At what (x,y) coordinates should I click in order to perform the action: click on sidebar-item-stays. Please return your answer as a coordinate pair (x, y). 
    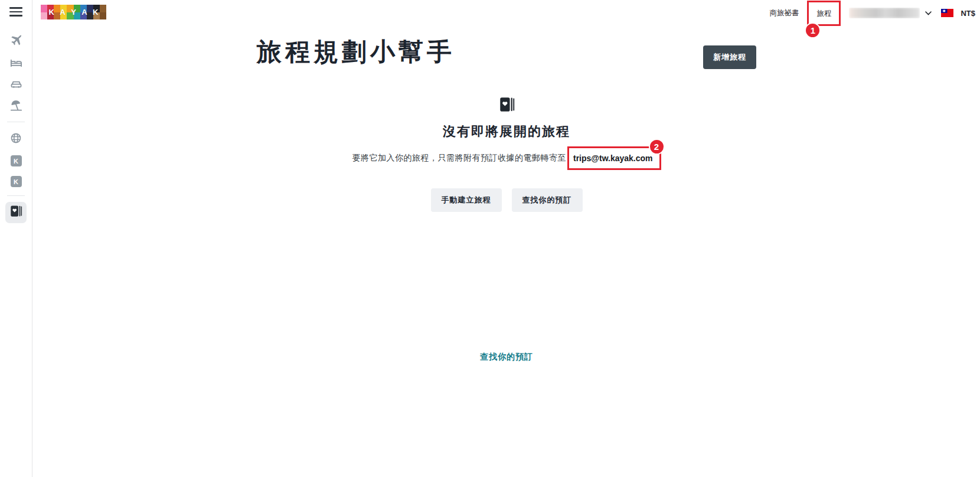
    Looking at the image, I should click on (16, 63).